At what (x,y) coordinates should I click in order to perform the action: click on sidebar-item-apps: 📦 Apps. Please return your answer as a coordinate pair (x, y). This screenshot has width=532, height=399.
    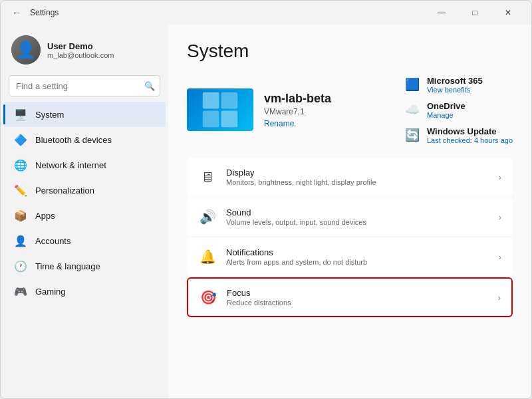
    Looking at the image, I should click on (84, 215).